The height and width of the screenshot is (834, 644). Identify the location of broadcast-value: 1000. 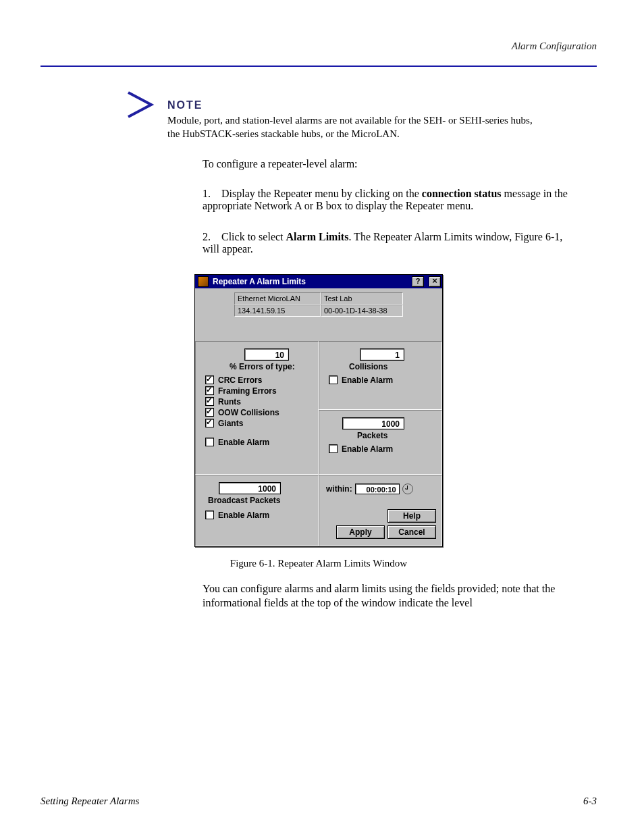
(250, 488).